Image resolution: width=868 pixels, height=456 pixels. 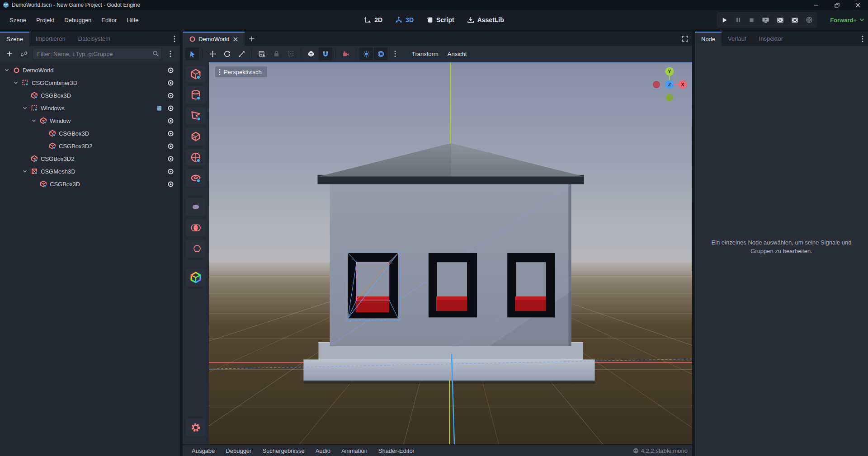 I want to click on close-icon, so click(x=858, y=5).